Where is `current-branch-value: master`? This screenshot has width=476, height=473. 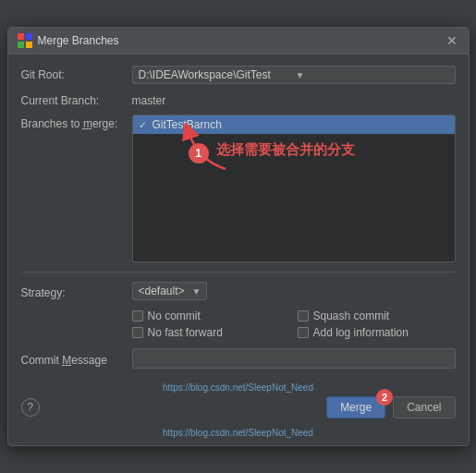 current-branch-value: master is located at coordinates (150, 100).